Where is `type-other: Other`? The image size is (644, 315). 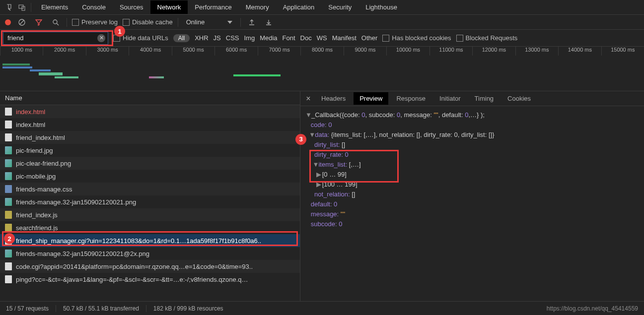 type-other: Other is located at coordinates (369, 38).